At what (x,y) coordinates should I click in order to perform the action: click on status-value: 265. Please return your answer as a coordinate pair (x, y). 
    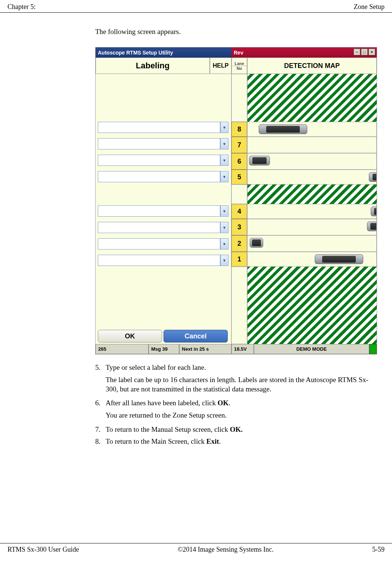
    Looking at the image, I should click on (122, 349).